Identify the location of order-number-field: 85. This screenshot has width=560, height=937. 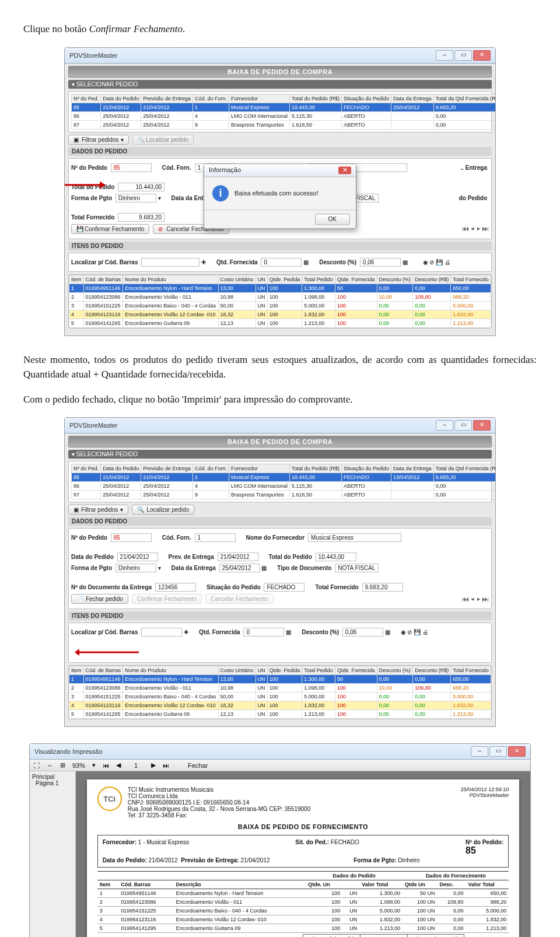
(131, 168).